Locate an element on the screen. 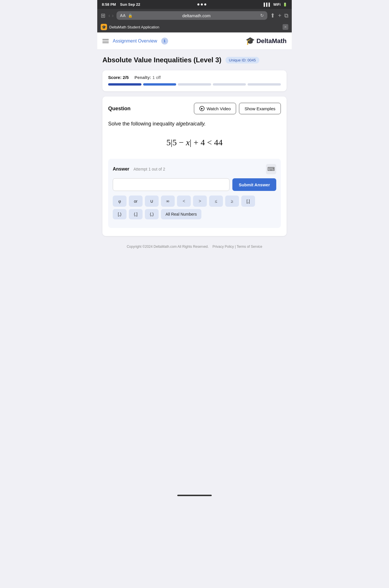 The image size is (389, 588). submit-answer-button: Submit Answer is located at coordinates (254, 185).